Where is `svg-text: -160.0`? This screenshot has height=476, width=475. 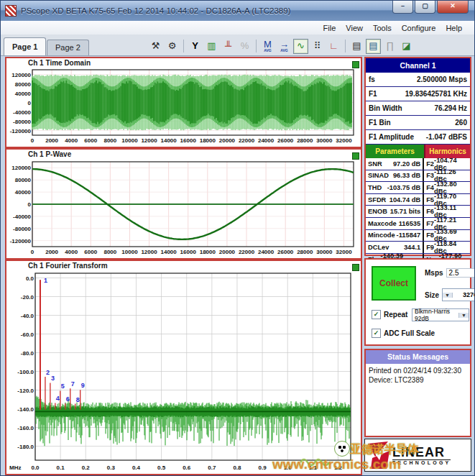
svg-text: -160.0 is located at coordinates (26, 429).